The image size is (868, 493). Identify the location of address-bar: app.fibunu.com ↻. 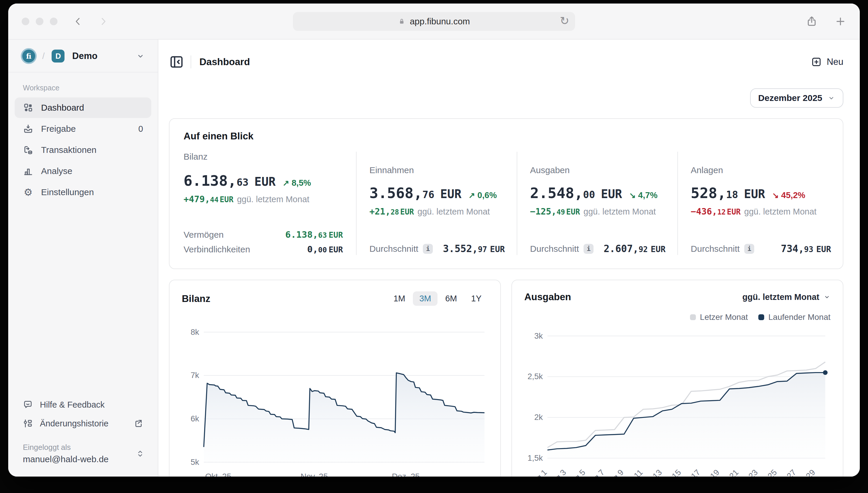
(434, 22).